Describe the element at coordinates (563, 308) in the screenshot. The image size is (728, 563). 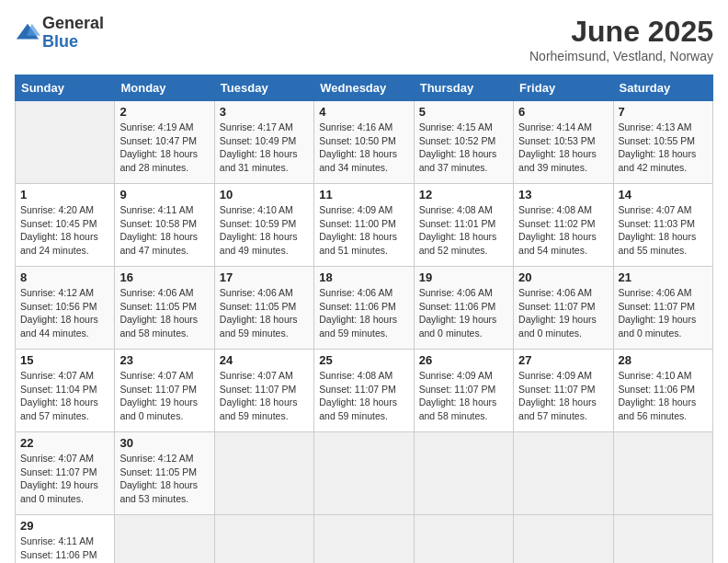
I see `calendar-cell: 20Sunrise: 4:06 AMSunset: 11:07 PMDaylig…` at that location.